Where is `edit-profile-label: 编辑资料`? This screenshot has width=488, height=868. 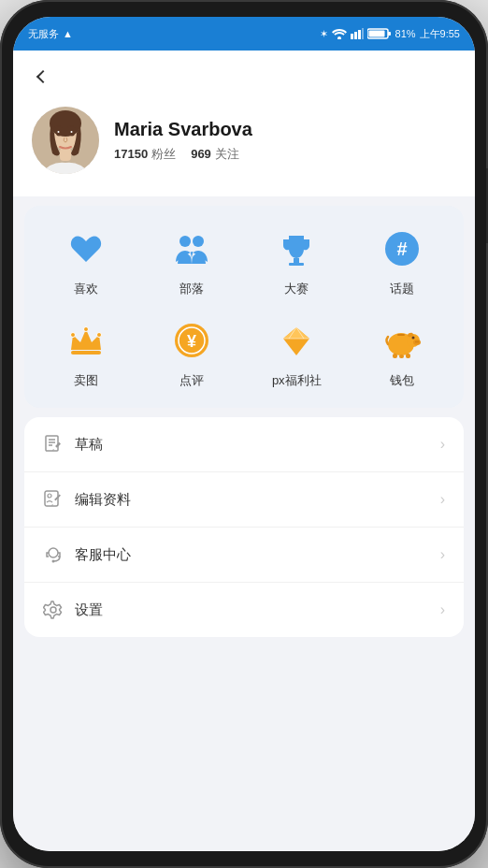 edit-profile-label: 编辑资料 is located at coordinates (252, 499).